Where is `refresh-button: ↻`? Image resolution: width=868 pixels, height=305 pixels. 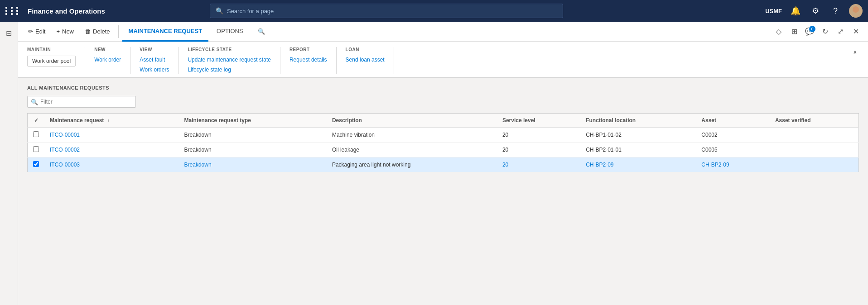 refresh-button: ↻ is located at coordinates (825, 32).